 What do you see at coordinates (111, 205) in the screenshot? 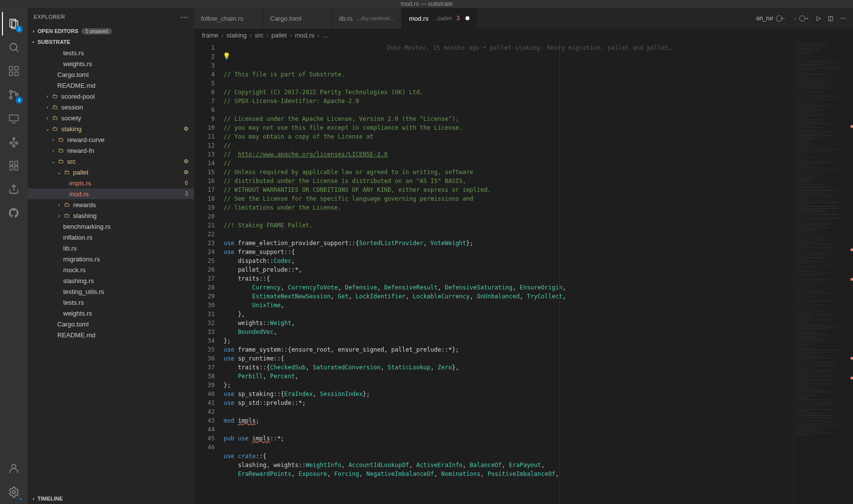
I see `folder-item: ›🗀rewards` at bounding box center [111, 205].